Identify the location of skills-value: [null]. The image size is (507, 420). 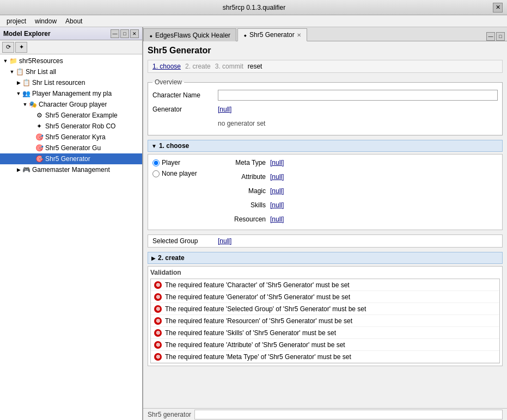
(277, 205).